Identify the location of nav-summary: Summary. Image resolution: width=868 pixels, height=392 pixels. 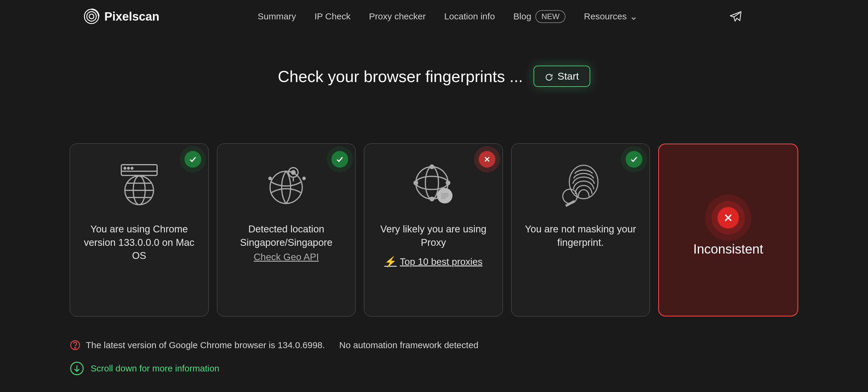
(277, 17).